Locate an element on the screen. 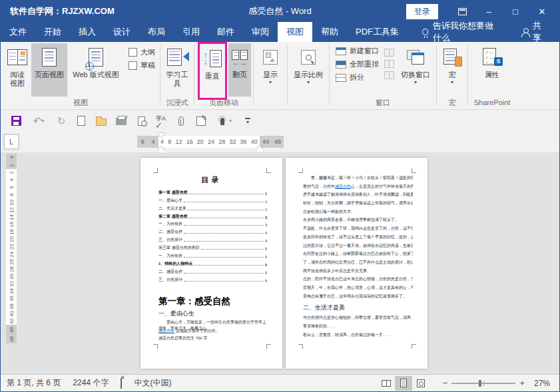 The height and width of the screenshot is (392, 560). tab-视图: 视图 is located at coordinates (295, 32).